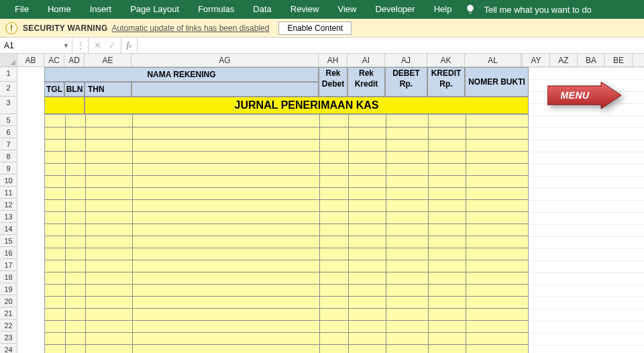  I want to click on header-rek-kredit: RekKredit, so click(366, 82).